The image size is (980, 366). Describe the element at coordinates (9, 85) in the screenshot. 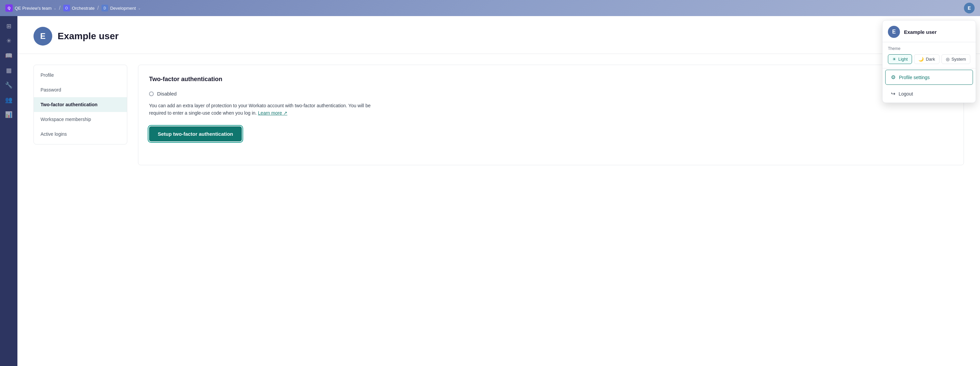

I see `sidebar-icon-wrench: 🔧` at that location.